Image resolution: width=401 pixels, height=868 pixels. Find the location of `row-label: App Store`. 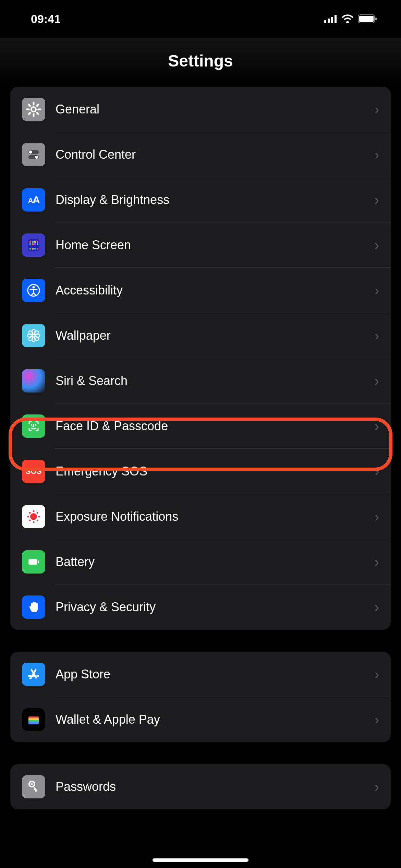

row-label: App Store is located at coordinates (215, 674).